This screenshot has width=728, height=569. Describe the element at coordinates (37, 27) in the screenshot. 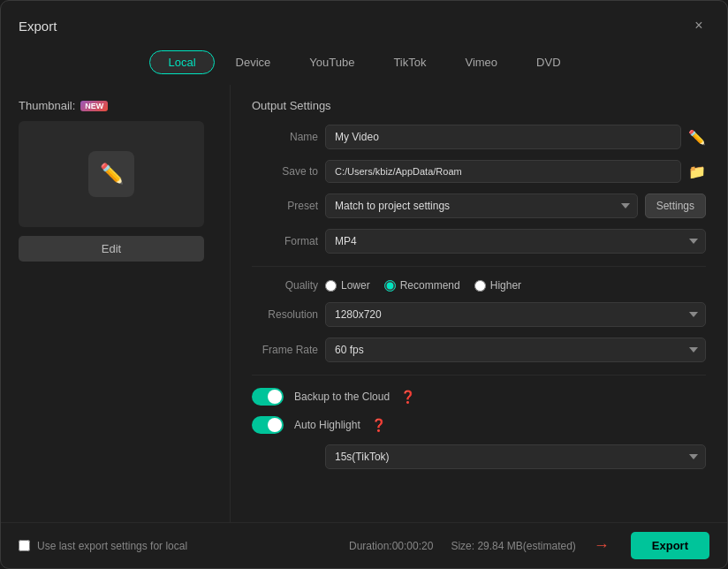

I see `dialog-title: Export` at that location.